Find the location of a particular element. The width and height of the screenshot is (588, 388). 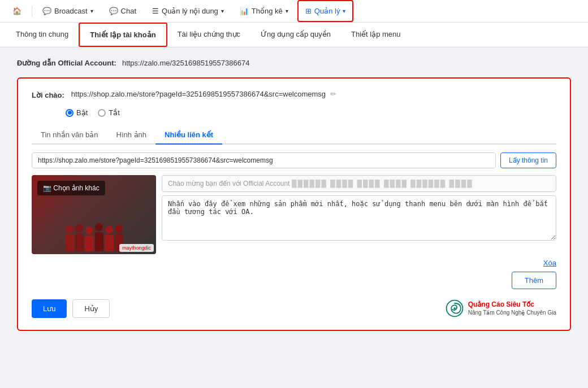

url-input-row: Lấy thông tin is located at coordinates (294, 160).